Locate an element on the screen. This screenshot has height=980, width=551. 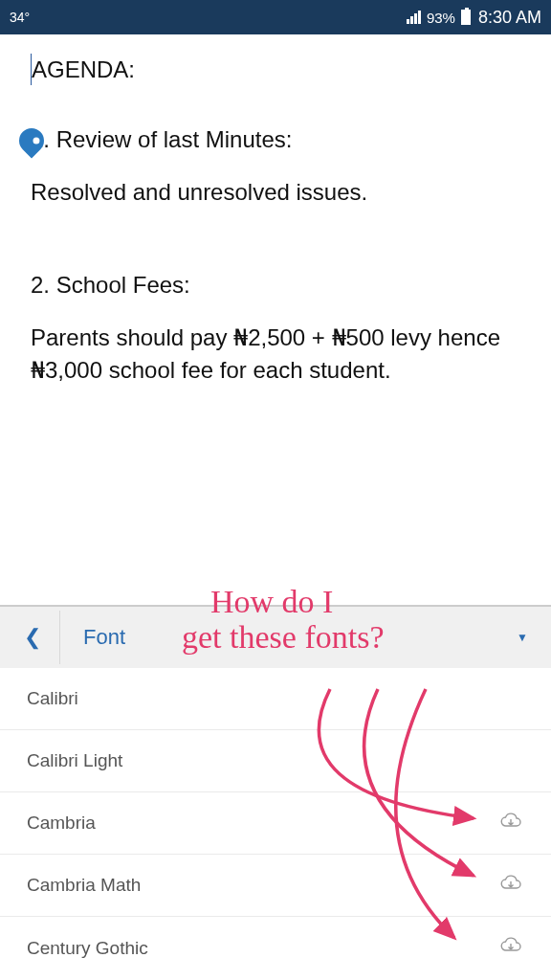
font-item-cambria: Cambria is located at coordinates (276, 823).